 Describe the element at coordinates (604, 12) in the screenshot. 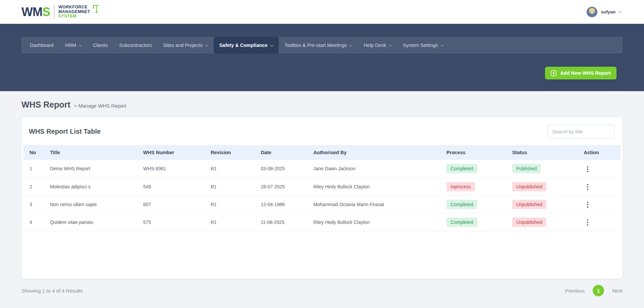

I see `user-menu: sufyan` at that location.